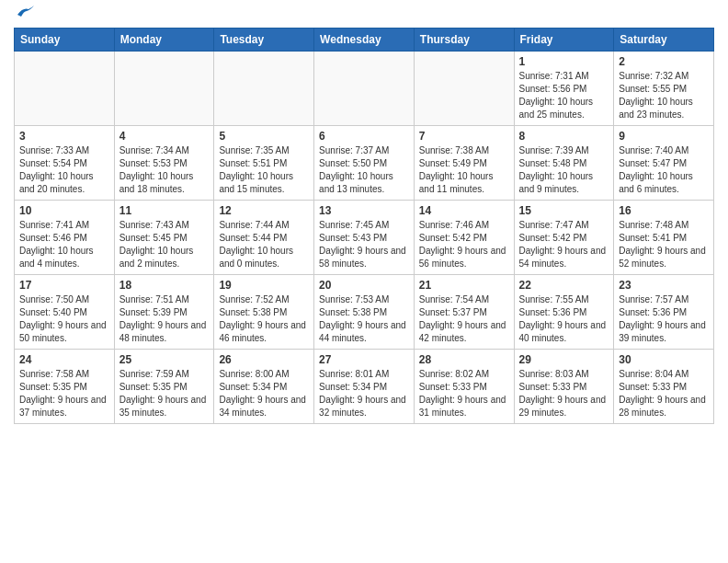  What do you see at coordinates (265, 313) in the screenshot?
I see `calendar-cell: 19Sunrise: 7:52 AM Sunset: 5:38 PM Dayli…` at bounding box center [265, 313].